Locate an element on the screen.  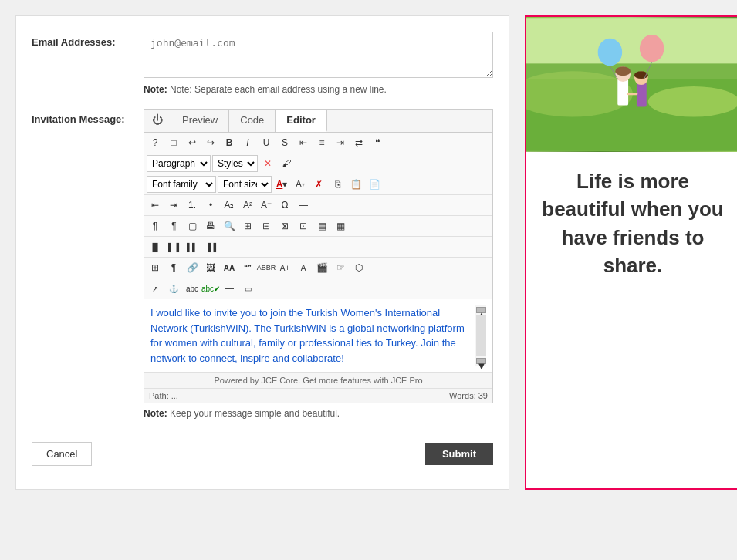
link2-btn: ↗ is located at coordinates (155, 288).